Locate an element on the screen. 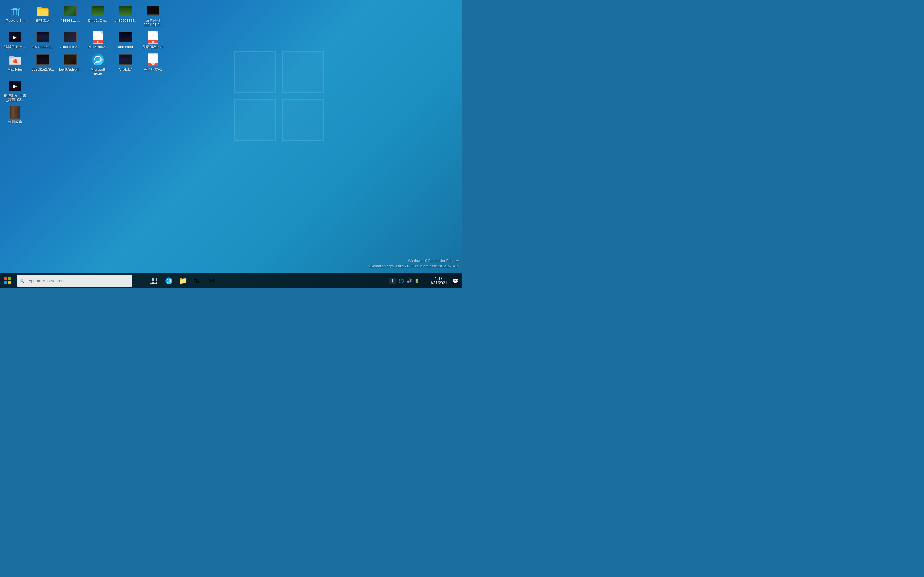 This screenshot has width=924, height=577. desktop-icon-screen-recording: 屏幕录制2021-01-2... is located at coordinates (153, 16).